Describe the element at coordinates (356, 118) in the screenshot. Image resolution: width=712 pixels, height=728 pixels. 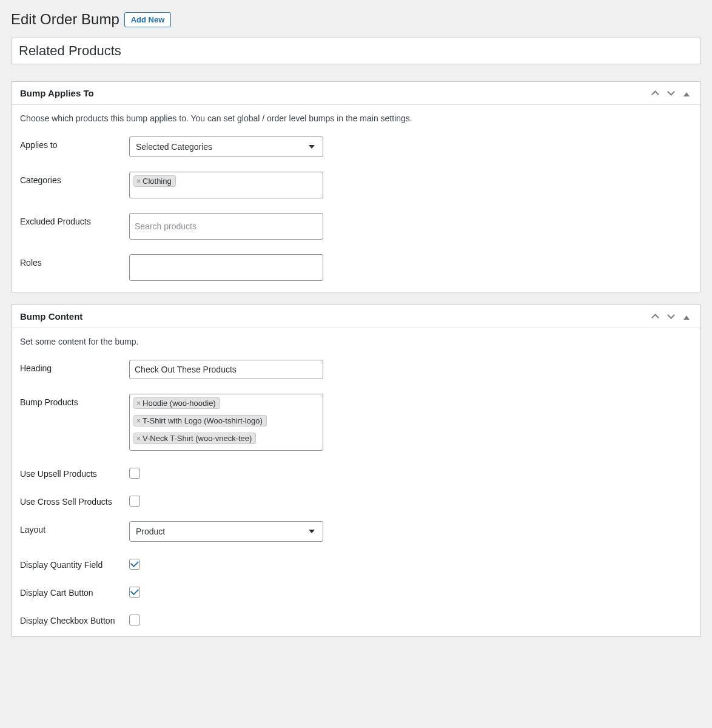
I see `panel-description-applies: Choose which products this bump applies …` at that location.